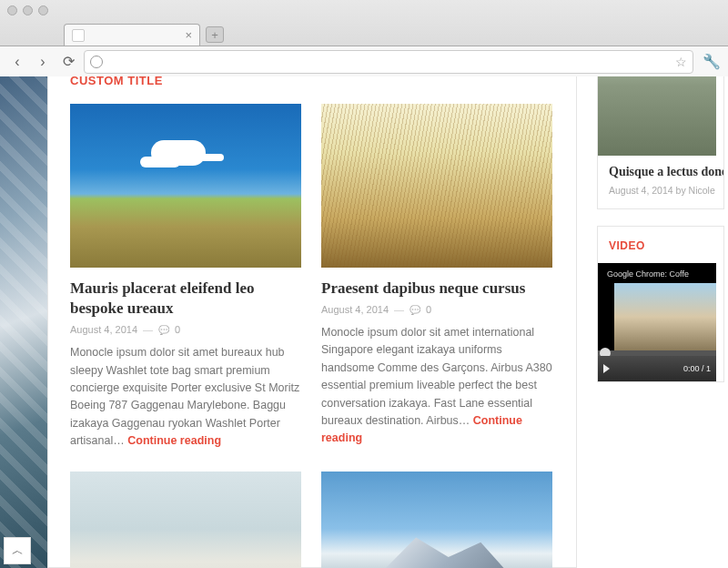 This screenshot has width=728, height=568. Describe the element at coordinates (648, 274) in the screenshot. I see `video-caption: Google Chrome: Coffe` at that location.